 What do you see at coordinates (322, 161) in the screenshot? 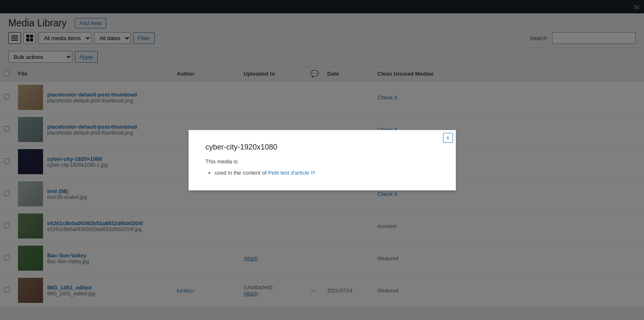
I see `modal-description: This media is:` at bounding box center [322, 161].